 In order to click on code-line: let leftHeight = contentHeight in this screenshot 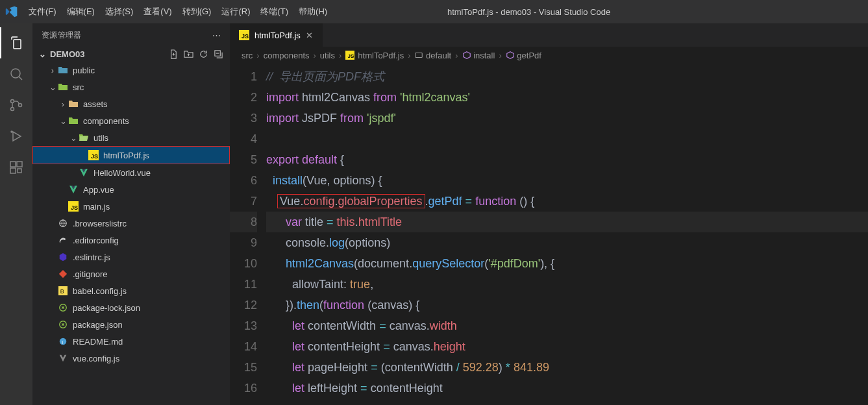, I will do `click(567, 388)`.